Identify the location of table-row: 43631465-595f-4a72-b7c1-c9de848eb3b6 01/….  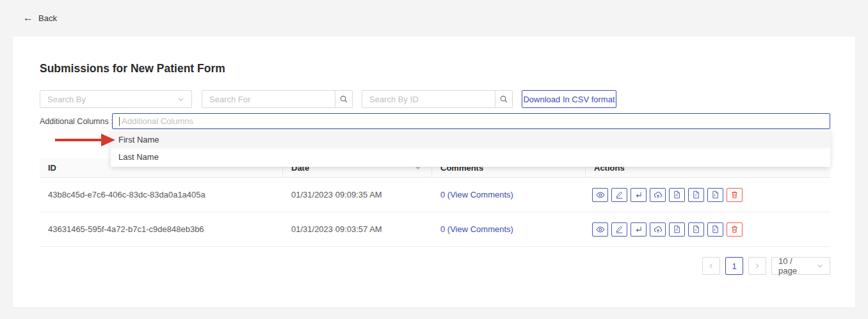
(435, 230).